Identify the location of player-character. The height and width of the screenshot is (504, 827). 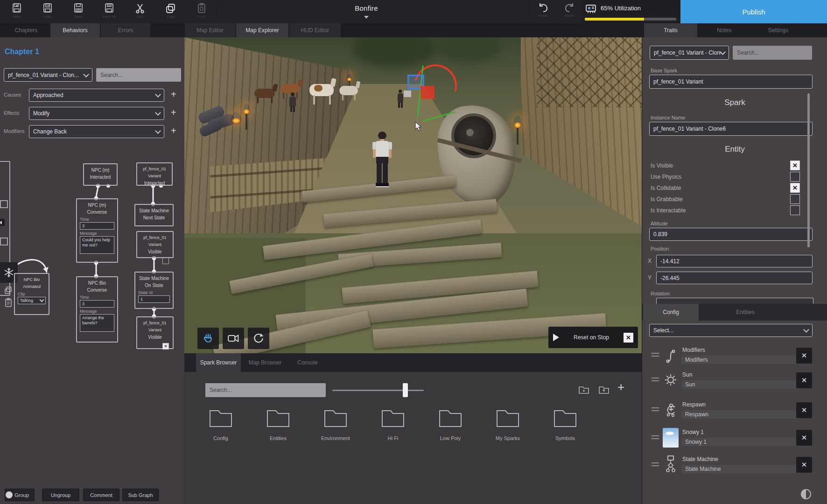
(382, 164).